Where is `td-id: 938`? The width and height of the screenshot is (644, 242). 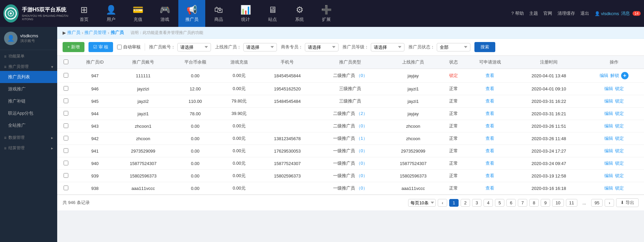 td-id: 938 is located at coordinates (95, 188).